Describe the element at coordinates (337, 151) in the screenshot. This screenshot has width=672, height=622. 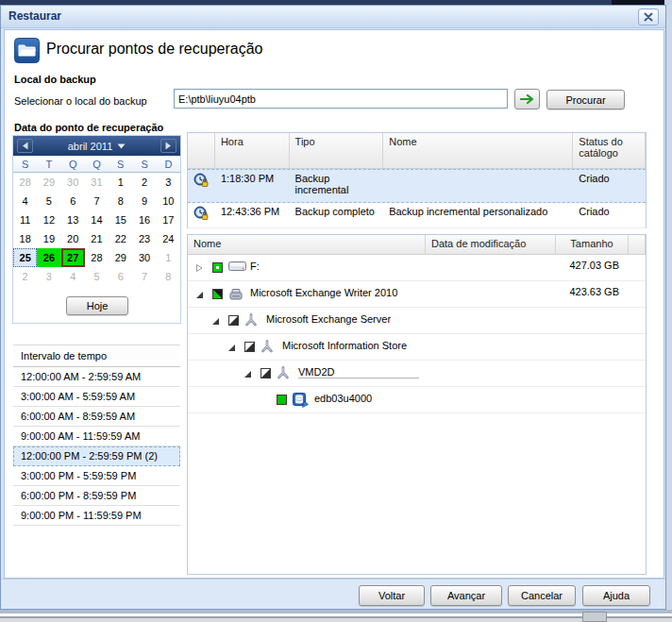
I see `column-header: Tipo` at that location.